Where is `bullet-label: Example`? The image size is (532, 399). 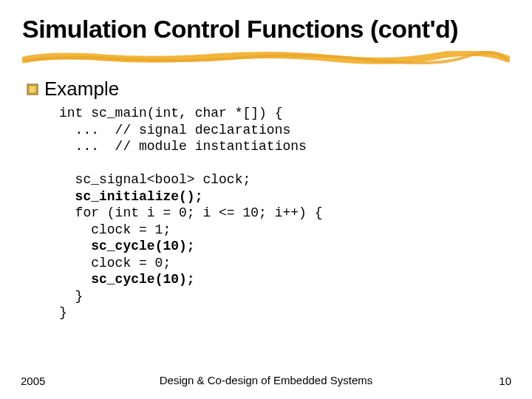 bullet-label: Example is located at coordinates (81, 89).